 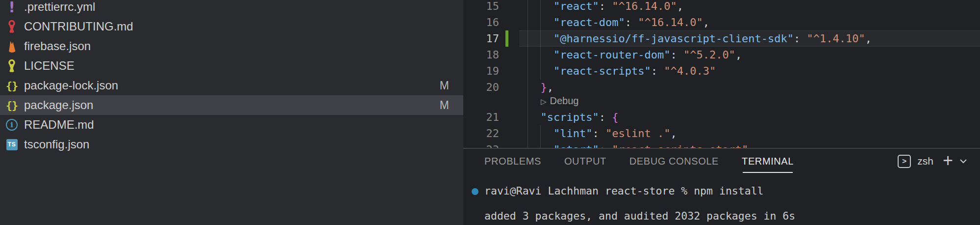 I want to click on file-icon-cell: TS, so click(x=12, y=144).